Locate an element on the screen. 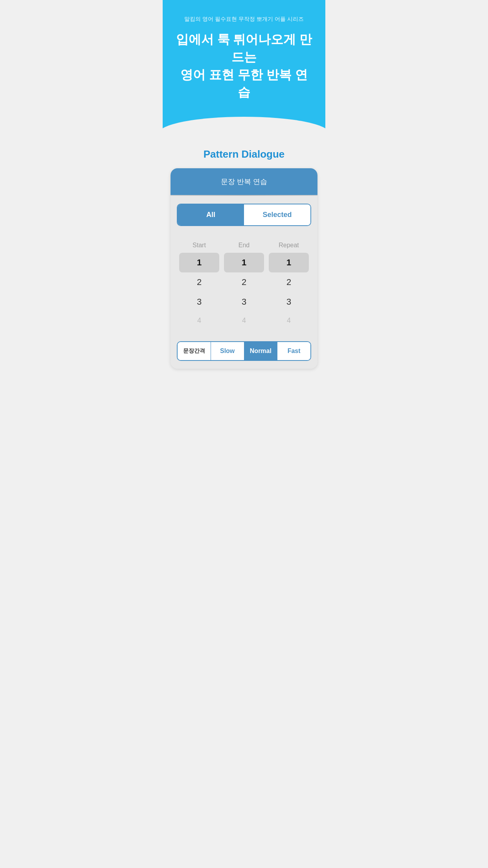 The height and width of the screenshot is (868, 488). section-title: Pattern Dialogue is located at coordinates (244, 150).